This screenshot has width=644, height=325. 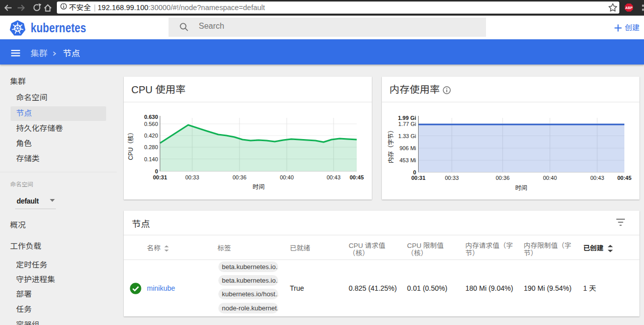 I want to click on svg-text: 906 Mi, so click(x=408, y=148).